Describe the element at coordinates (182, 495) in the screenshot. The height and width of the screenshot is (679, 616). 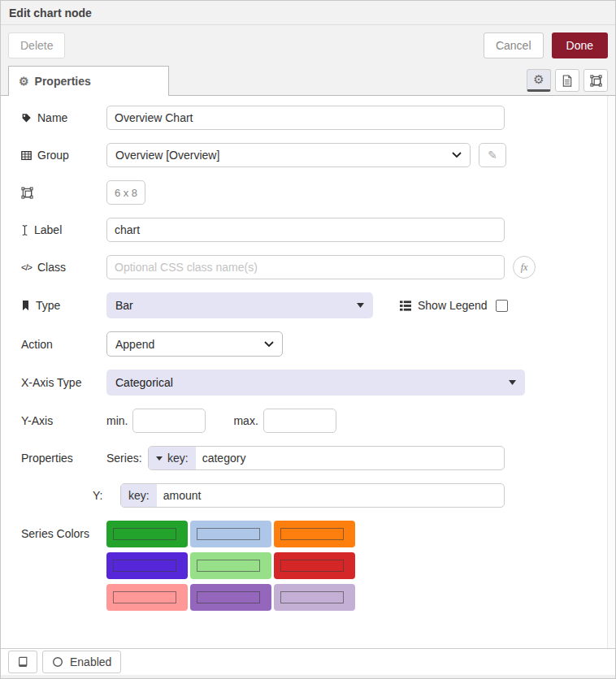
I see `y-key-value: amount` at that location.